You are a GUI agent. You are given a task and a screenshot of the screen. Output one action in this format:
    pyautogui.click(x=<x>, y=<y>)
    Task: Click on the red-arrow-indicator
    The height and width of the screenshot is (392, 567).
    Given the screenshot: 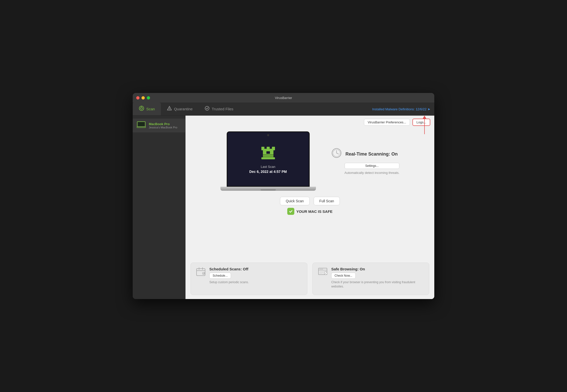 What is the action you would take?
    pyautogui.click(x=424, y=125)
    